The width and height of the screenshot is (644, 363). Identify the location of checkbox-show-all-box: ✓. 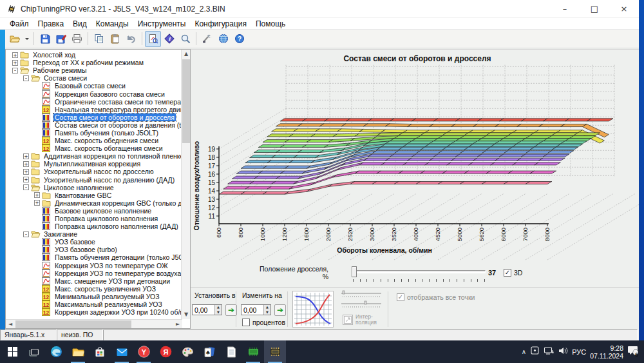
(401, 297).